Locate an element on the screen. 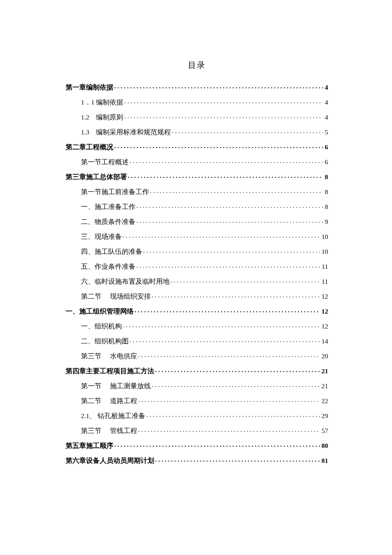  toc-entry-label: 六、临时设施布置及临时用地 is located at coordinates (125, 282).